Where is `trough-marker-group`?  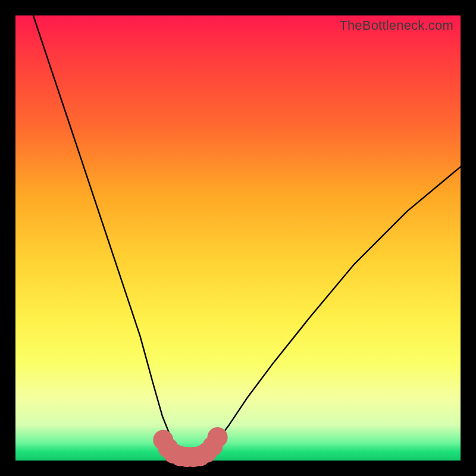
trough-marker-group is located at coordinates (190, 447).